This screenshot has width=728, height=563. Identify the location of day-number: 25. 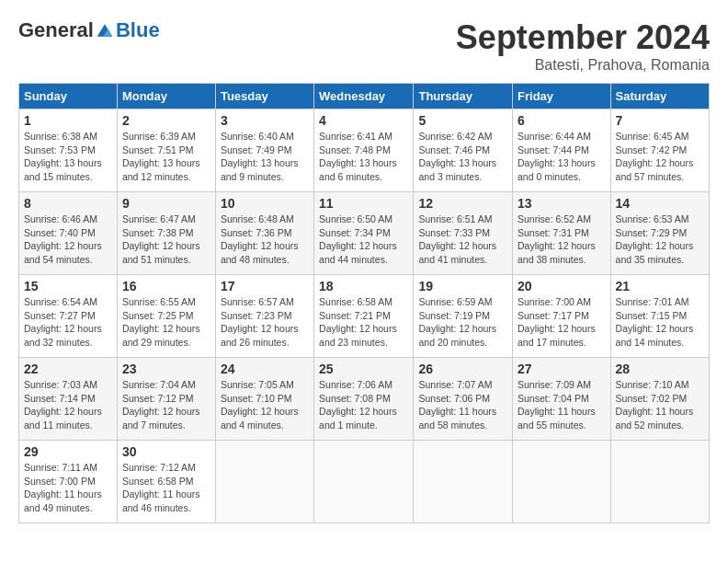
(364, 369).